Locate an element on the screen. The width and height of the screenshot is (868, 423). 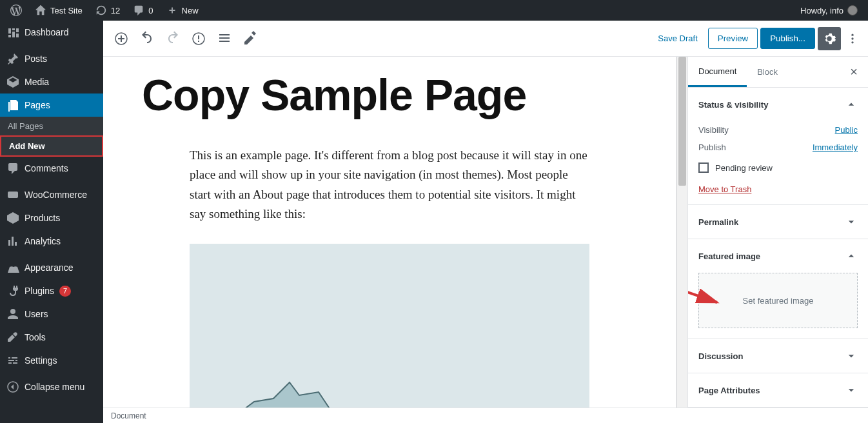
set-featured-image-button: Set featured image is located at coordinates (778, 300).